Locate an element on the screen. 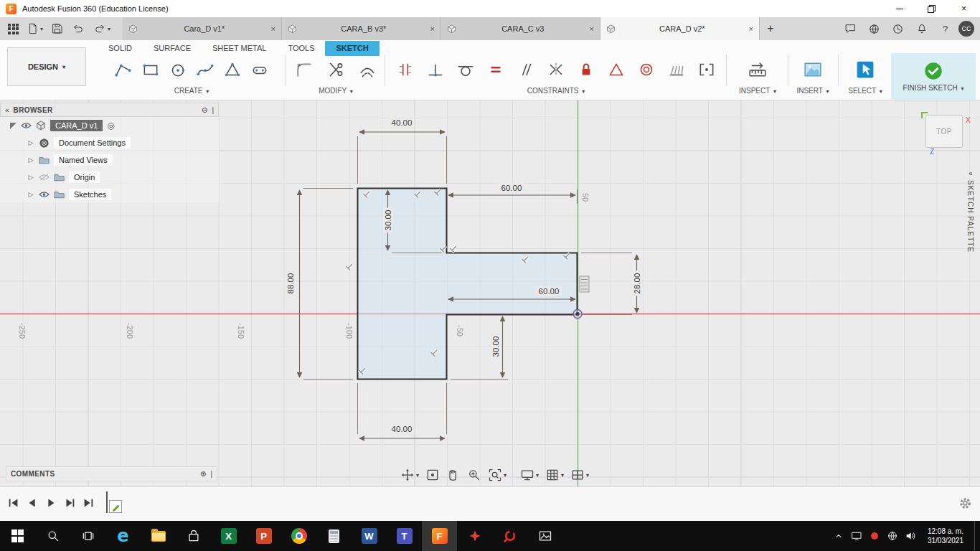 The height and width of the screenshot is (551, 980). curvature-constraint-button is located at coordinates (677, 70).